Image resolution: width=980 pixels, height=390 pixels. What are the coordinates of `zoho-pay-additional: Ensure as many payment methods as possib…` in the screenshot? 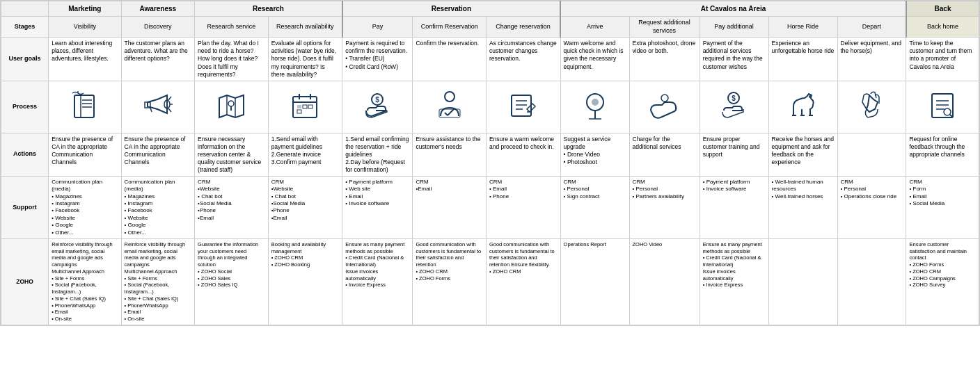 It's located at (734, 282).